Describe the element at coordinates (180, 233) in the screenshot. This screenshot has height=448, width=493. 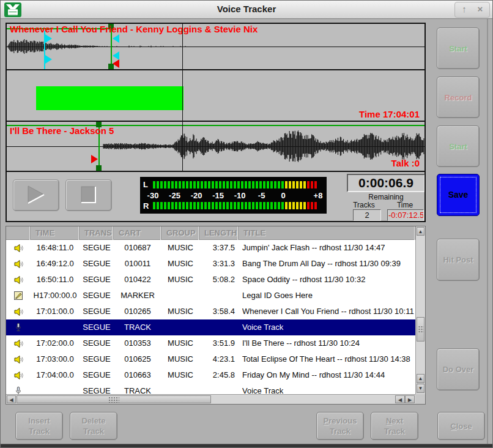
I see `column-header-group: GROUP` at that location.